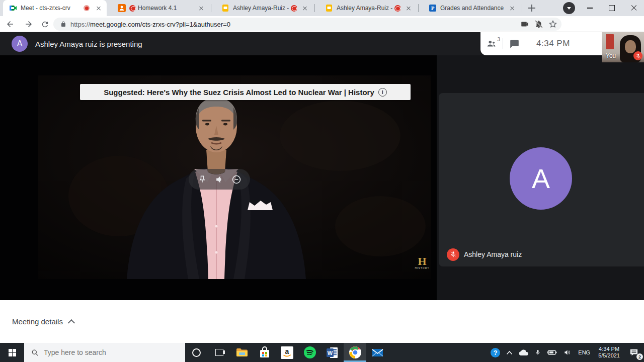 This screenshot has width=644, height=362. Describe the element at coordinates (514, 44) in the screenshot. I see `chat-button` at that location.